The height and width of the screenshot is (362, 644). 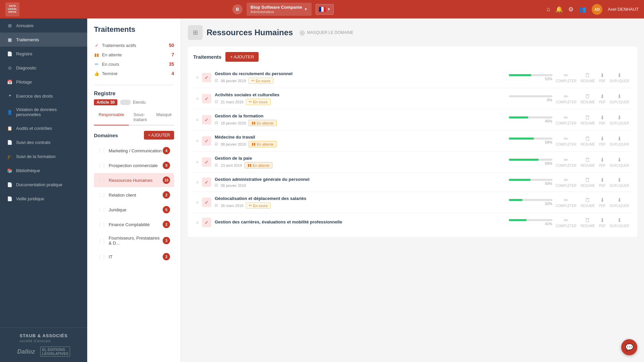 I want to click on user-avatar: AD, so click(x=597, y=9).